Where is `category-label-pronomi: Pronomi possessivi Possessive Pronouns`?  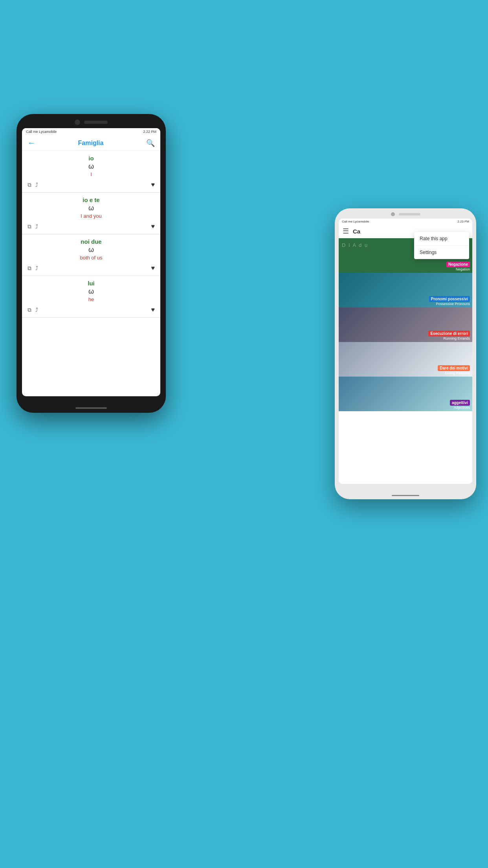
category-label-pronomi: Pronomi possessivi Possessive Pronouns is located at coordinates (449, 300).